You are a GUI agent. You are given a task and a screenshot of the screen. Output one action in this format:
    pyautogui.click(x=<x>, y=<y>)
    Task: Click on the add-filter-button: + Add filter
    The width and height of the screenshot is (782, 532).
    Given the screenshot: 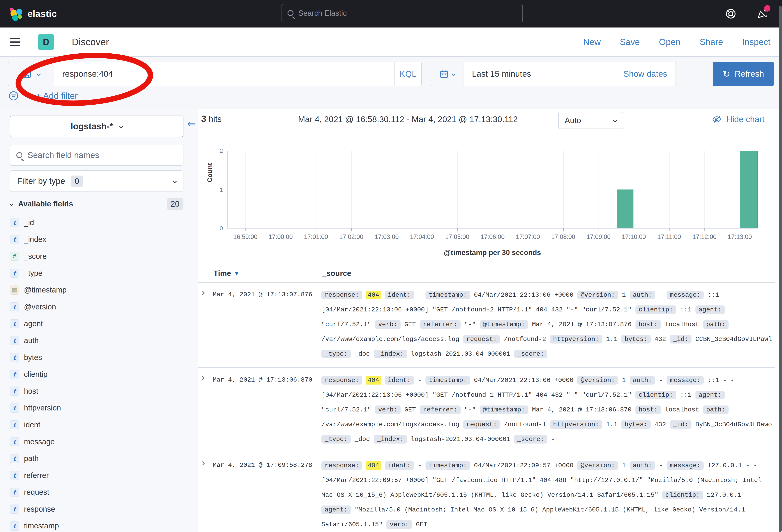 What is the action you would take?
    pyautogui.click(x=57, y=96)
    